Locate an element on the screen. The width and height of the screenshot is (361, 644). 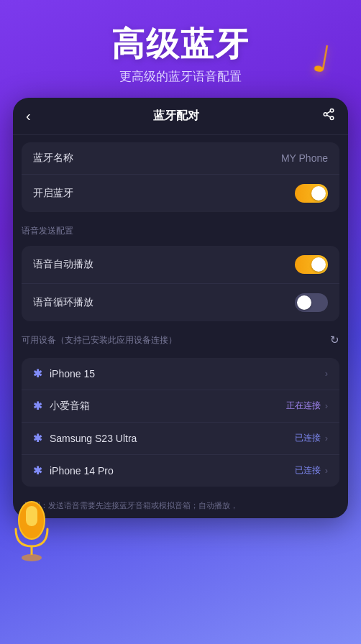
auto-play-label: 语音自动播放 is located at coordinates (63, 264).